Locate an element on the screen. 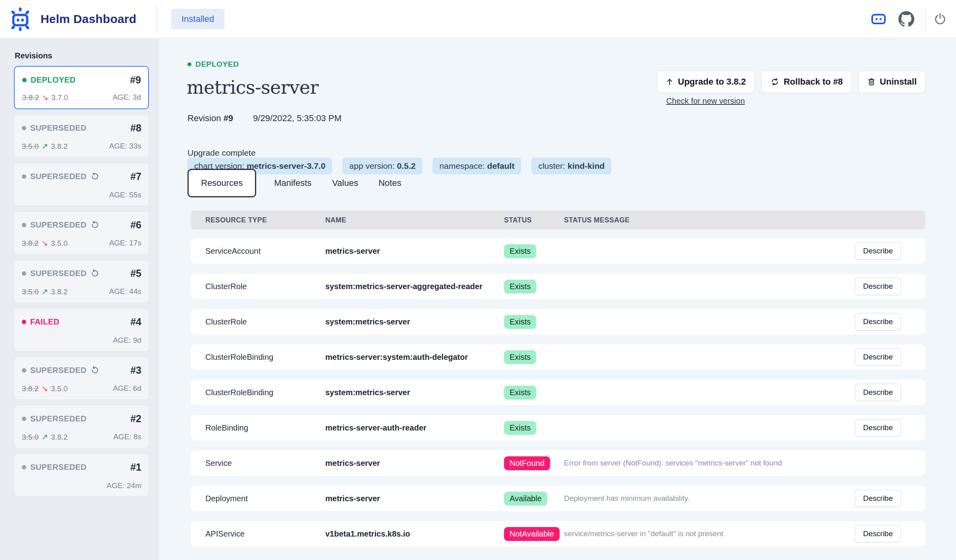  revision-number: #6 is located at coordinates (136, 225).